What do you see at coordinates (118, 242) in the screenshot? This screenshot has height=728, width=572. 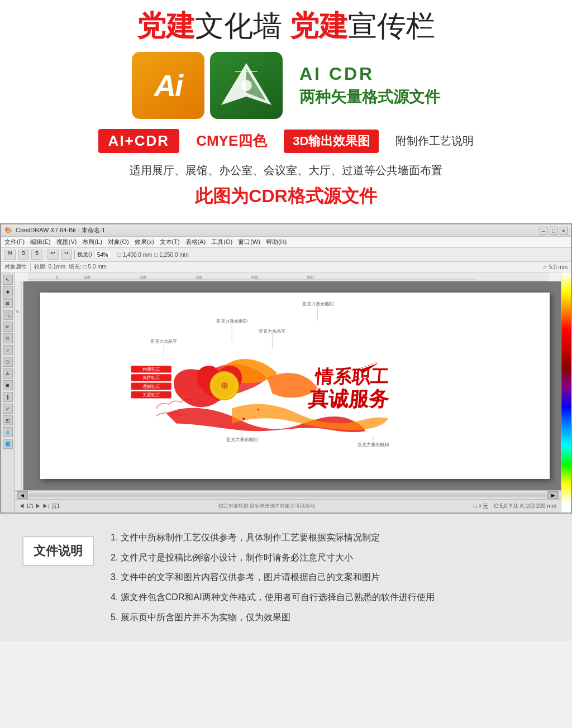 I see `menu-object: 对象(O)` at bounding box center [118, 242].